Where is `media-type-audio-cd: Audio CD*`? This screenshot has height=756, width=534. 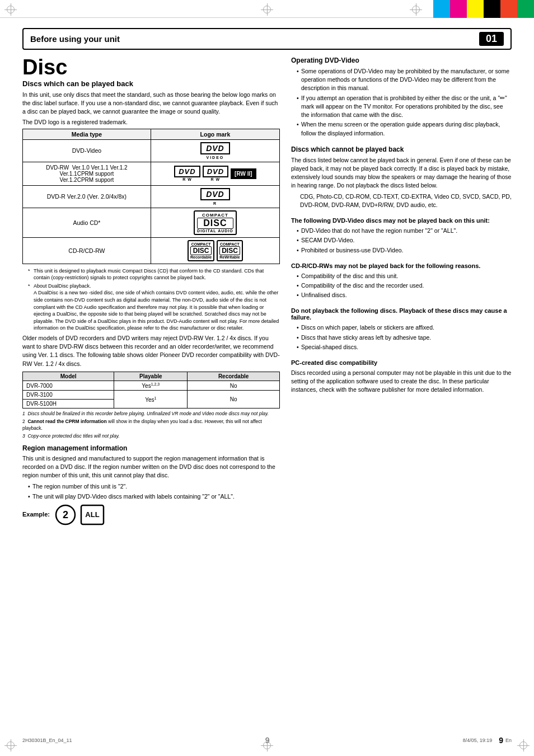
media-type-audio-cd: Audio CD* is located at coordinates (87, 223).